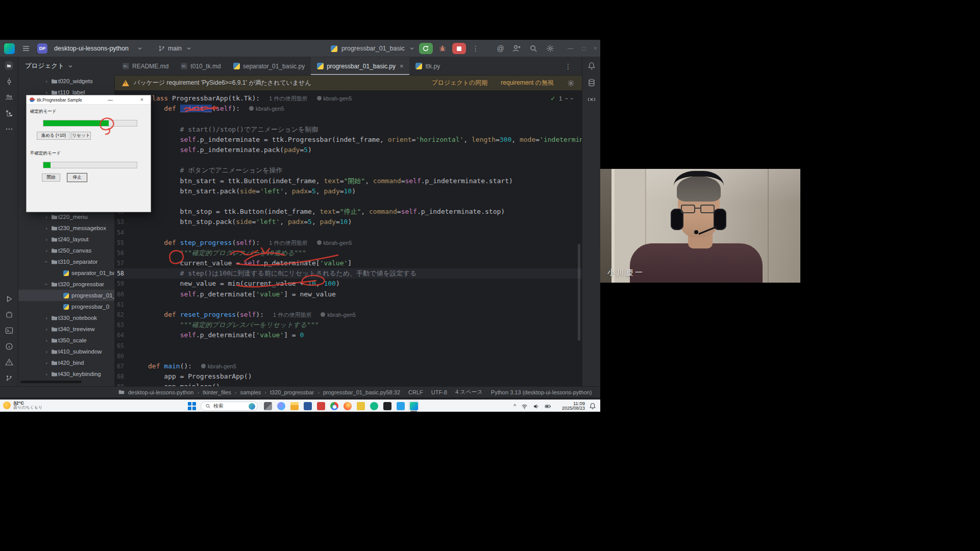  I want to click on breadcrumbs: desktop-ui-lessons-python›tkinter_files›…, so click(193, 392).